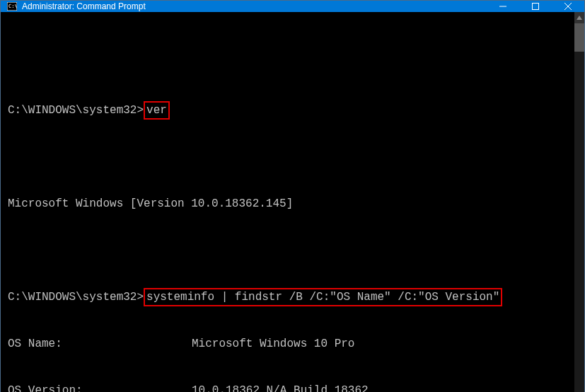 The height and width of the screenshot is (392, 585). What do you see at coordinates (579, 18) in the screenshot?
I see `scroll-up-button` at bounding box center [579, 18].